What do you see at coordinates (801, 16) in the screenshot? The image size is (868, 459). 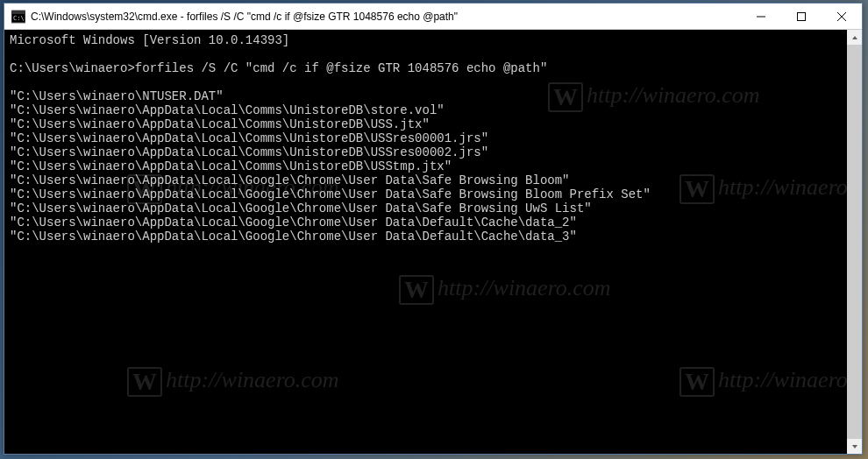 I see `window-controls` at bounding box center [801, 16].